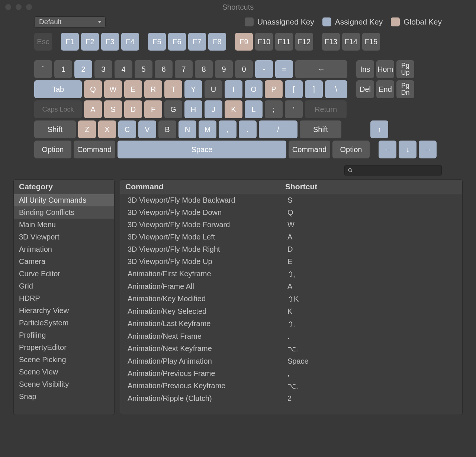 Image resolution: width=476 pixels, height=457 pixels. Describe the element at coordinates (127, 129) in the screenshot. I see `key-c: C` at that location.